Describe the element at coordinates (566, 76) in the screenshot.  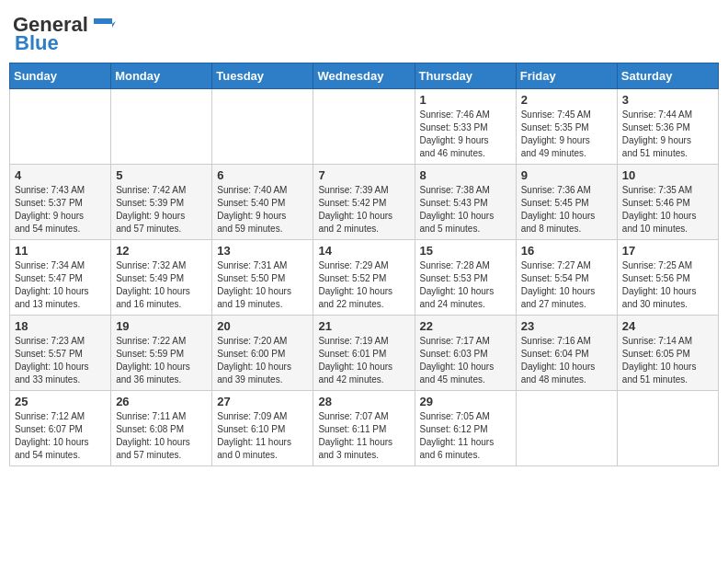
I see `calendar-day-header: Friday` at that location.